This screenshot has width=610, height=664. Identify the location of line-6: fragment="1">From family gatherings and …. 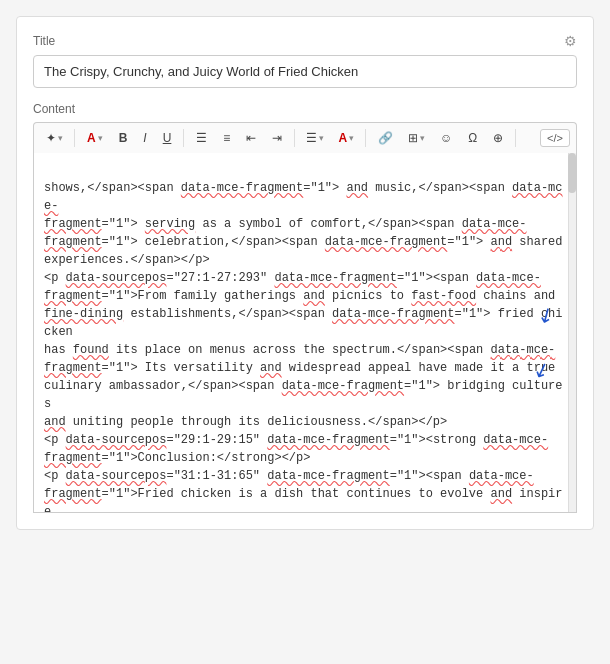
(300, 296).